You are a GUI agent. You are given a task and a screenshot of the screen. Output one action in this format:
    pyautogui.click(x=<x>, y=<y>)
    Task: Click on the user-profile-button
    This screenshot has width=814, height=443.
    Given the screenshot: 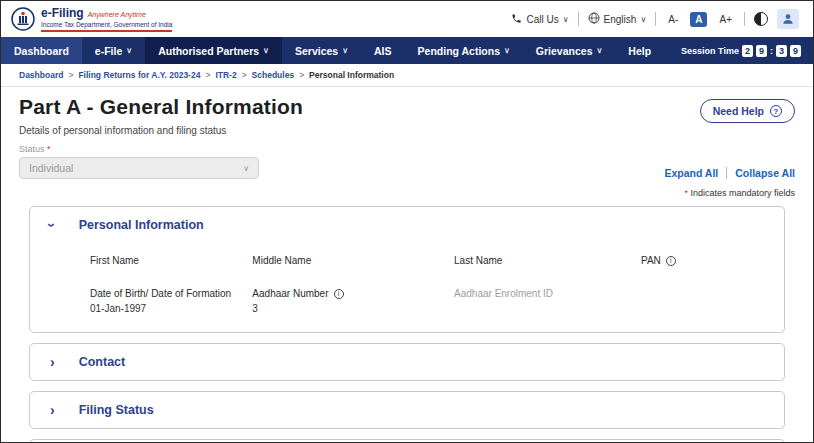 What is the action you would take?
    pyautogui.click(x=788, y=19)
    